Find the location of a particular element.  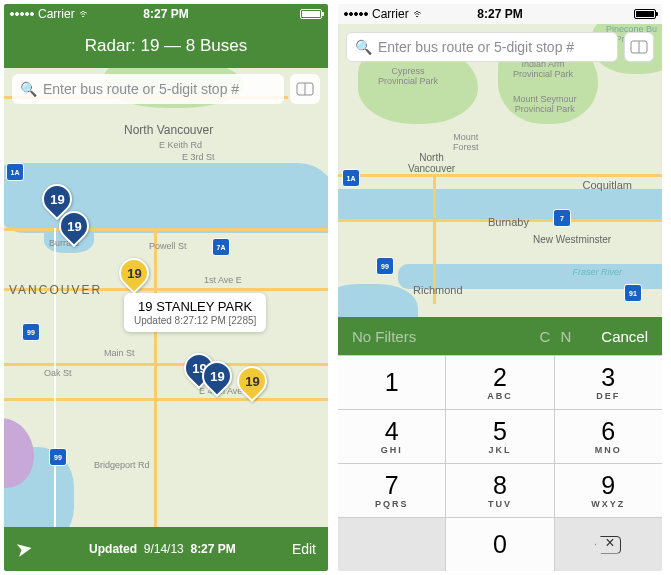

updated-label: Updated 9/14/13 8:27 PM is located at coordinates (162, 549).